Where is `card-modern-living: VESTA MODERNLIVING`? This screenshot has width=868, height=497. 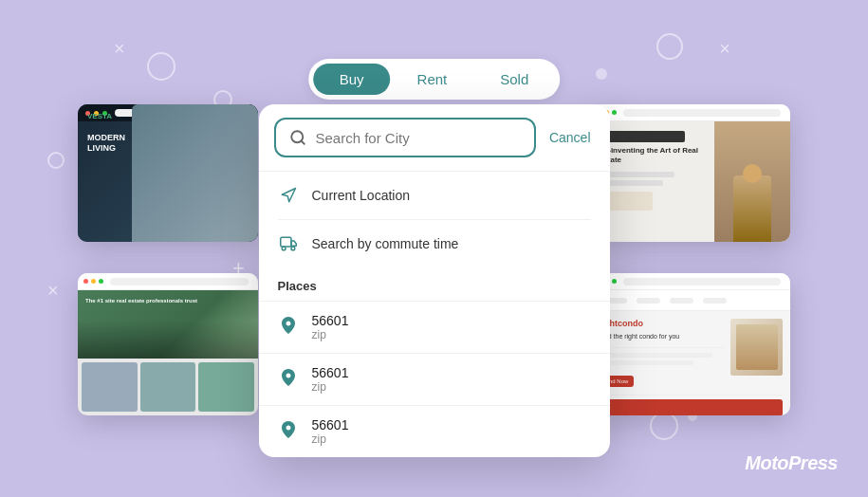
card-modern-living: VESTA MODERNLIVING is located at coordinates (168, 173).